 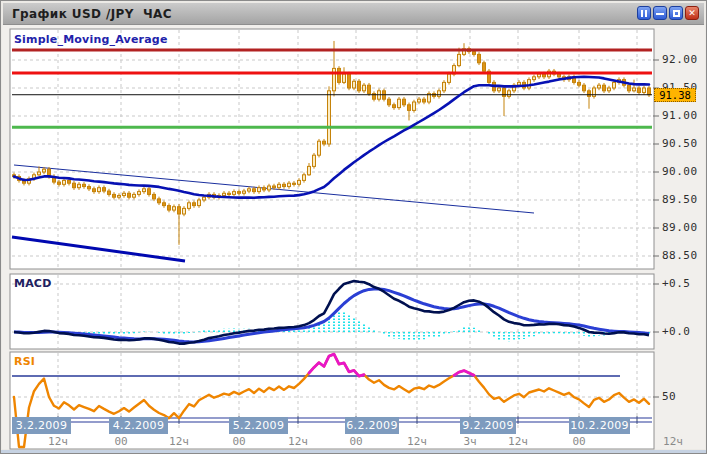 What do you see at coordinates (660, 14) in the screenshot?
I see `minimize-icon` at bounding box center [660, 14].